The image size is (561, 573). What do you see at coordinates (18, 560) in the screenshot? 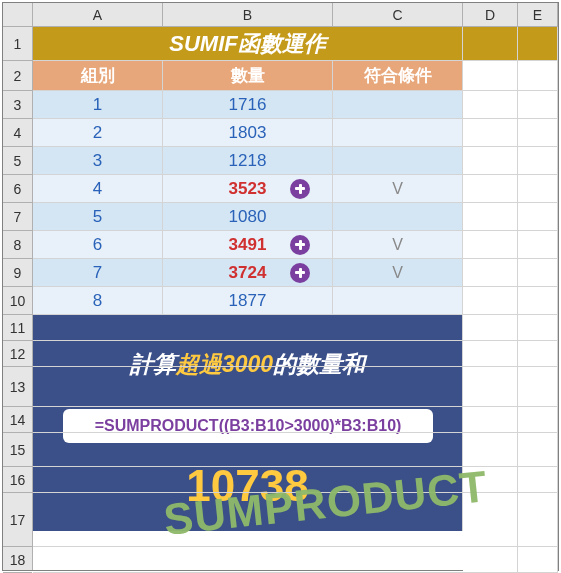
I see `row-header-18: 18` at bounding box center [18, 560].